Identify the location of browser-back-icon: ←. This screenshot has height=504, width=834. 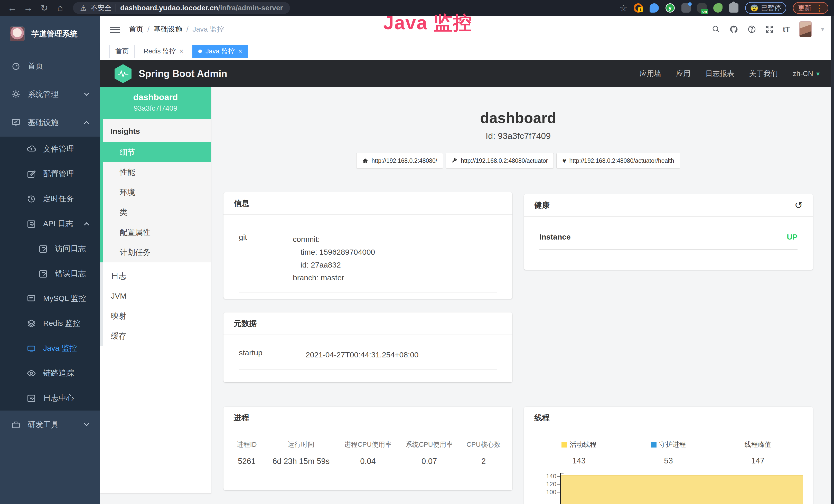
(12, 8).